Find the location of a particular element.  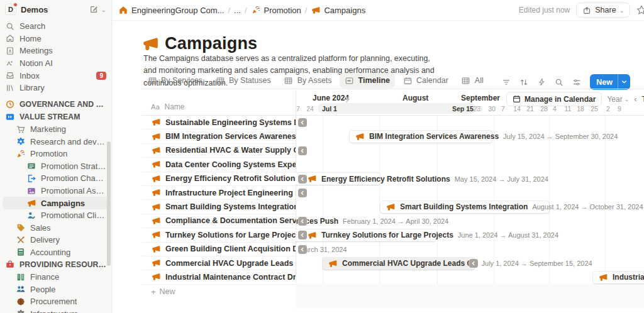

chevron-down-icon: ⌄ is located at coordinates (104, 10).